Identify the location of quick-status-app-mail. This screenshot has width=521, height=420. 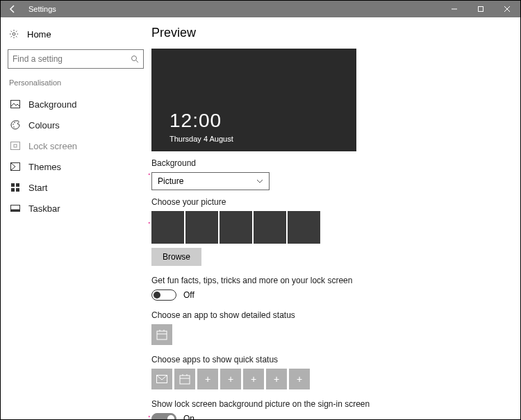
(162, 379).